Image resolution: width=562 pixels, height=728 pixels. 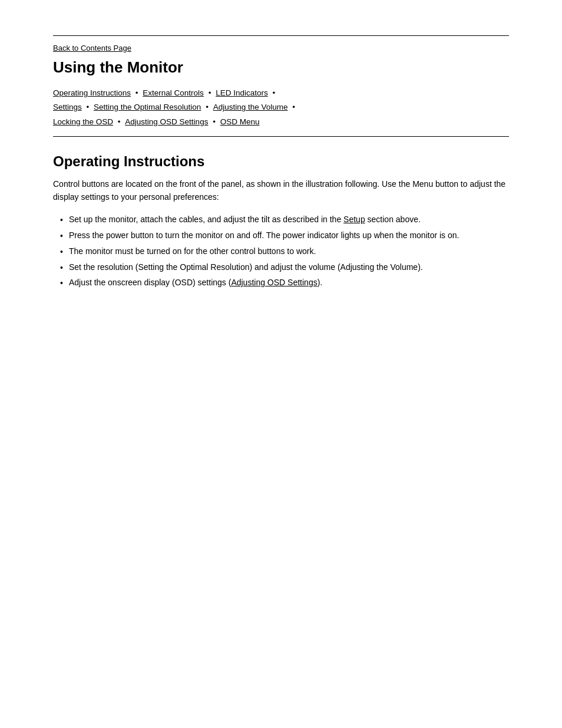 I want to click on list-item-text: The monitor must be turned on for the ot…, so click(x=192, y=252).